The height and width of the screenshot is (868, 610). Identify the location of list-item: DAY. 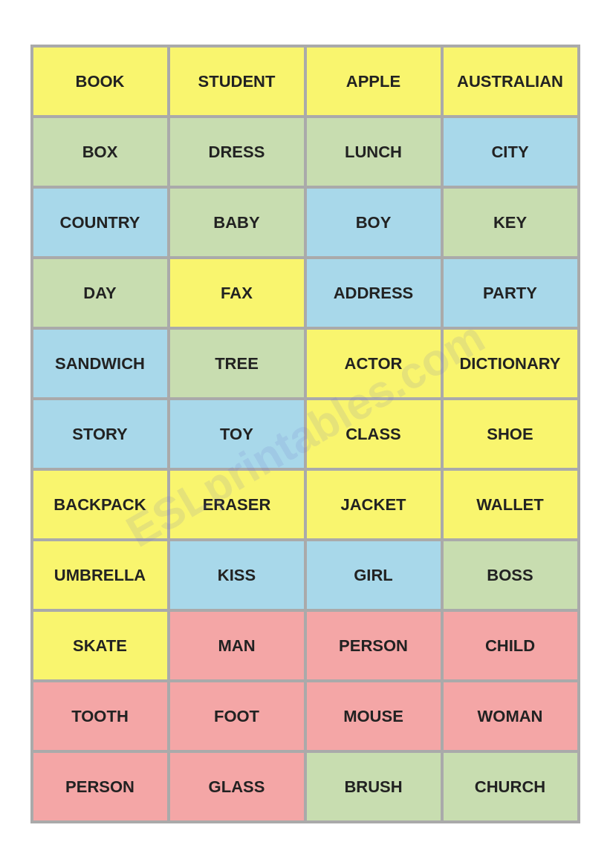
(100, 293).